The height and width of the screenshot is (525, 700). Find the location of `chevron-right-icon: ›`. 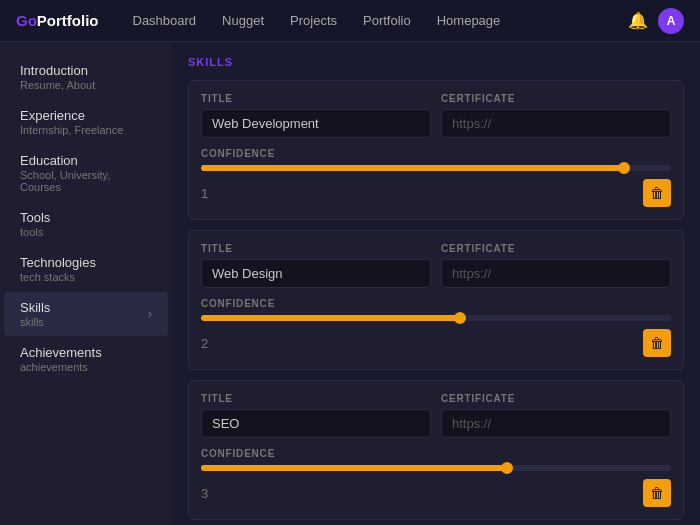

chevron-right-icon: › is located at coordinates (150, 314).